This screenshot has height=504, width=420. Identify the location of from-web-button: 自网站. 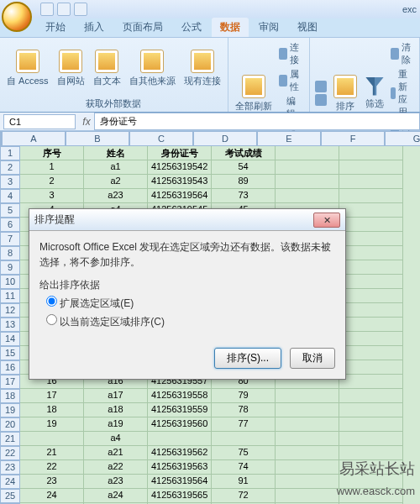
(71, 69).